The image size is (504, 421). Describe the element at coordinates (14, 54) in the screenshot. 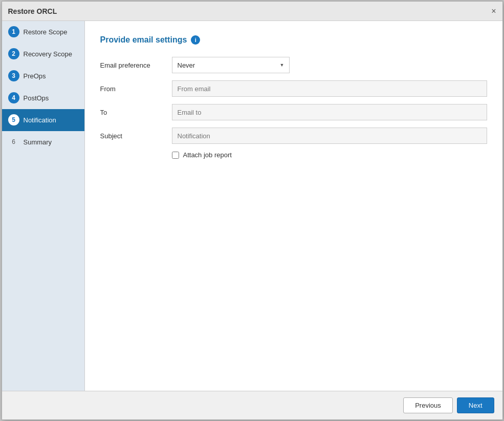

I see `step-badge-2: 2` at that location.